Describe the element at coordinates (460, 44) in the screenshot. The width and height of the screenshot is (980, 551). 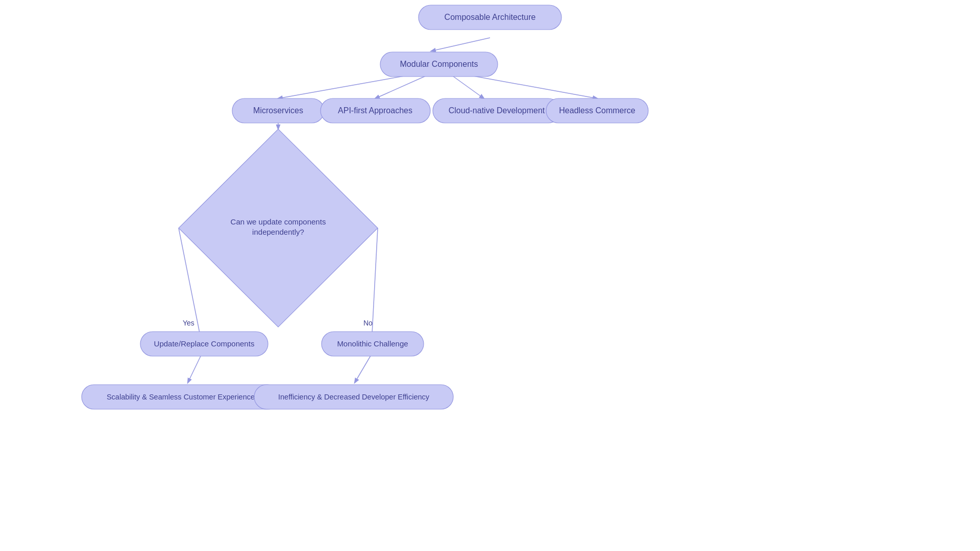
I see `arrow-composable-modular` at that location.